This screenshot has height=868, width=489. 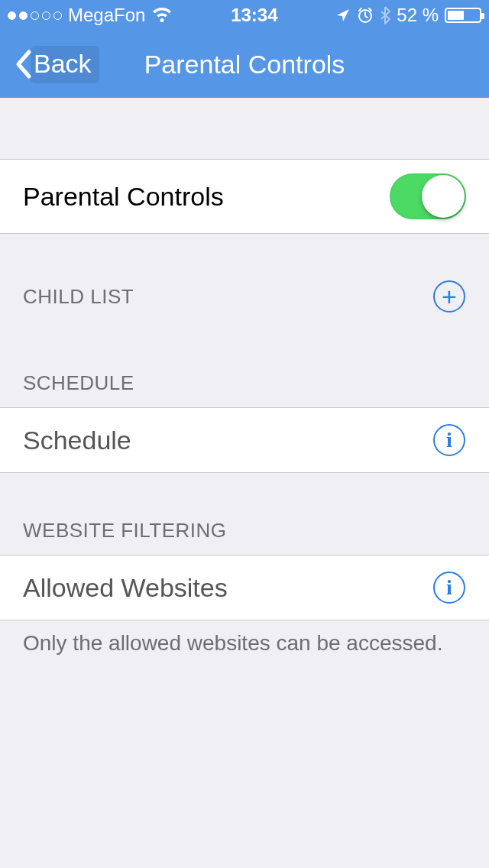 I want to click on schedule-header: SCHEDULE, so click(x=244, y=367).